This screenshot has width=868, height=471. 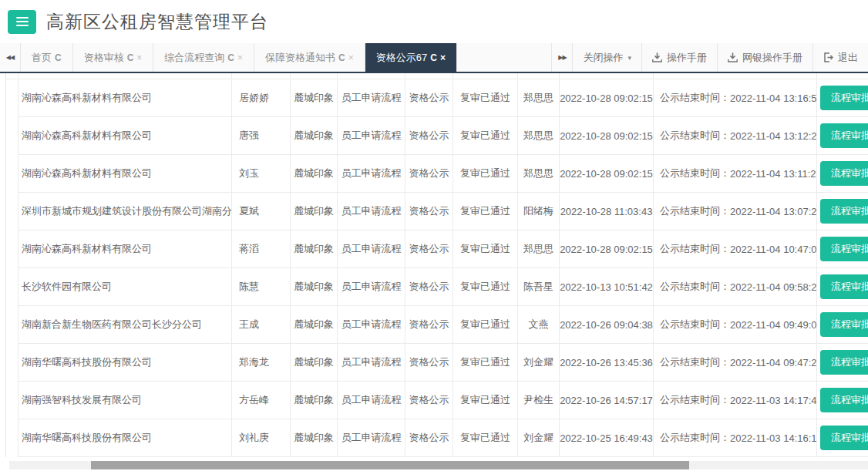 What do you see at coordinates (735, 76) in the screenshot?
I see `end-time-cell` at bounding box center [735, 76].